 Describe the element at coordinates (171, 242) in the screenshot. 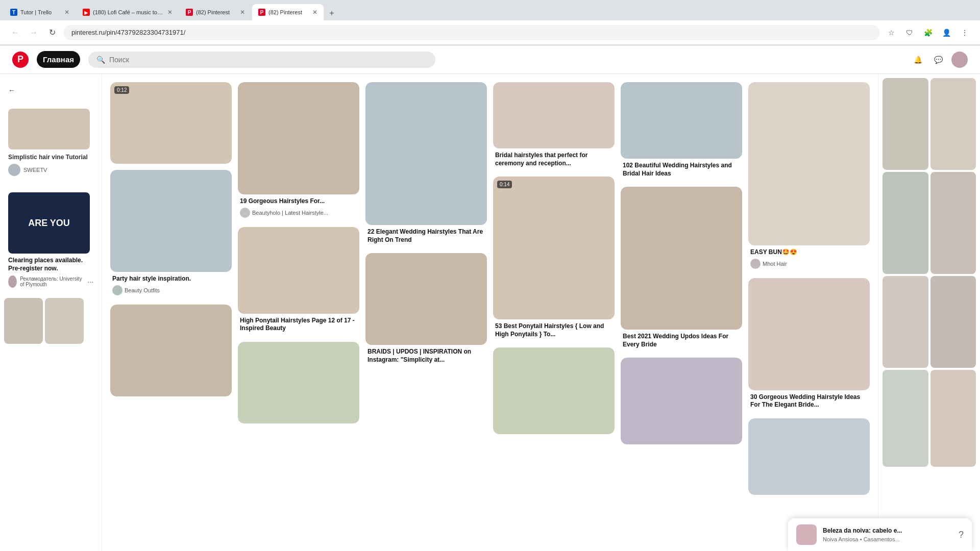

I see `pin-col-0: 0:12 Party hair style inspiration. Beaut…` at that location.